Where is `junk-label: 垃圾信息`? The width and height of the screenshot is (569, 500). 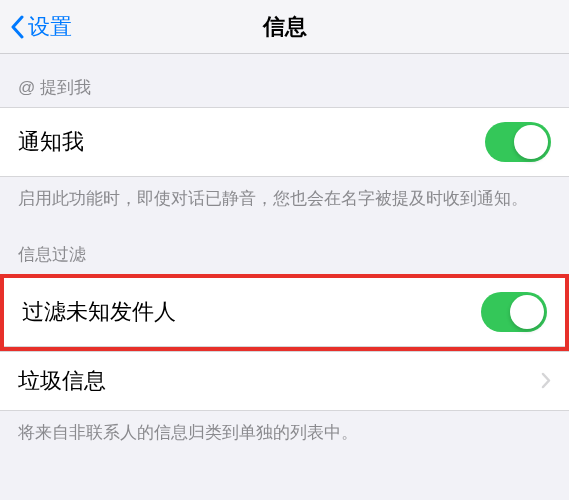
junk-label: 垃圾信息 is located at coordinates (62, 381).